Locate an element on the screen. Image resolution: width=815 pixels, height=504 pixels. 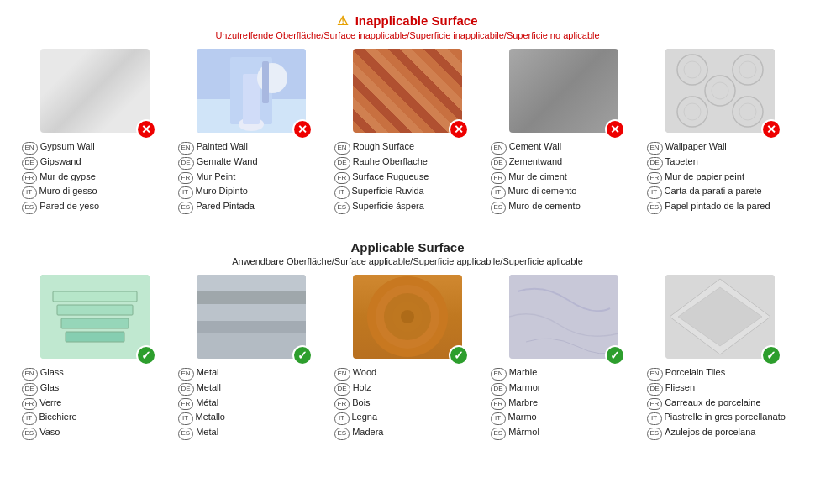
labels-metal: ENMetalDEMetallFRMétalITMetalloESMetal is located at coordinates (252, 403).